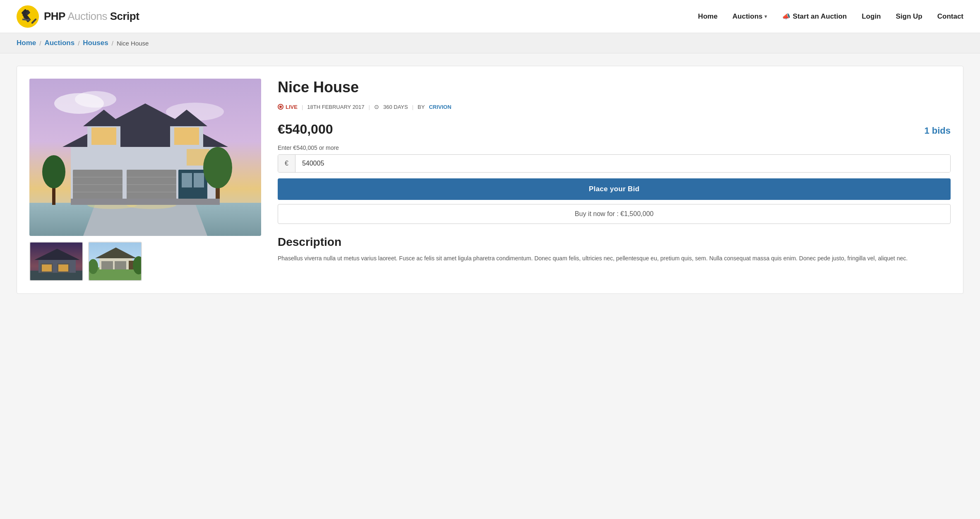 The height and width of the screenshot is (519, 980). I want to click on nav-home: Home, so click(708, 17).